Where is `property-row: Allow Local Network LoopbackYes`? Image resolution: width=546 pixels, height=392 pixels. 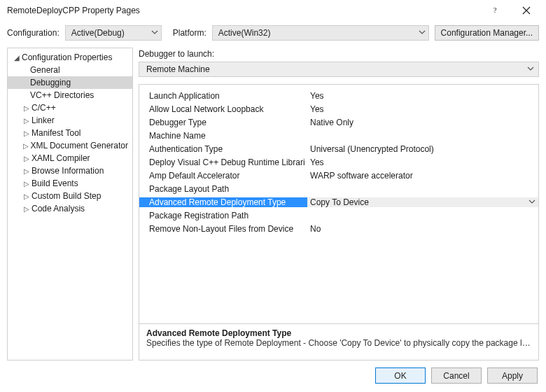 property-row: Allow Local Network LoopbackYes is located at coordinates (339, 109).